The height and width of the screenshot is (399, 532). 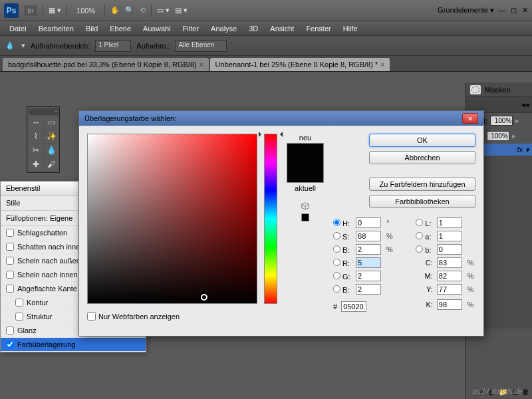 What do you see at coordinates (282, 29) in the screenshot?
I see `menu-ansicht: Ansicht` at bounding box center [282, 29].